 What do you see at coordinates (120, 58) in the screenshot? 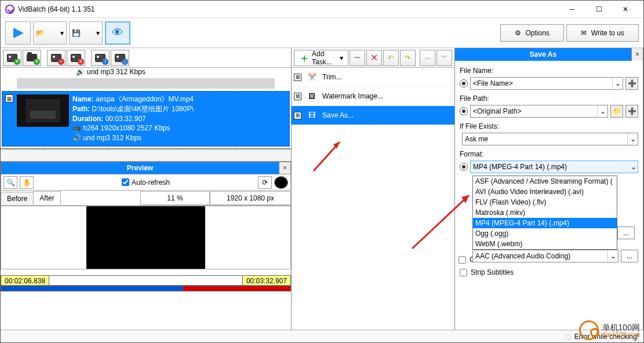
I see `image-down-button: ↓` at bounding box center [120, 58].